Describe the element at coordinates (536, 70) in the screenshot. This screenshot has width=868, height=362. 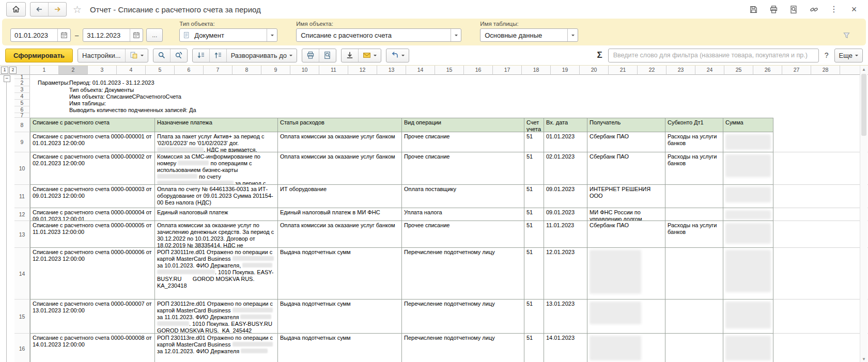
I see `column-header-18: 18` at that location.